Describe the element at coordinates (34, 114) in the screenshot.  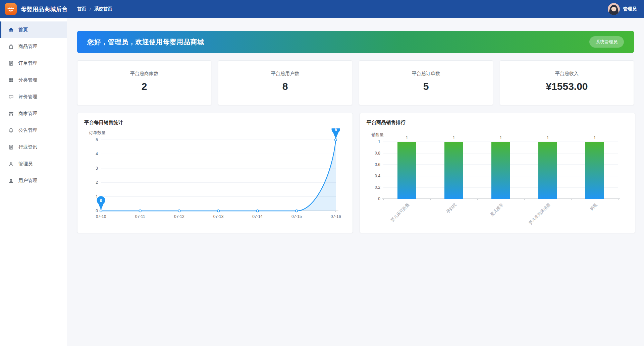
I see `sidebar-item-merchants: 商家管理` at that location.